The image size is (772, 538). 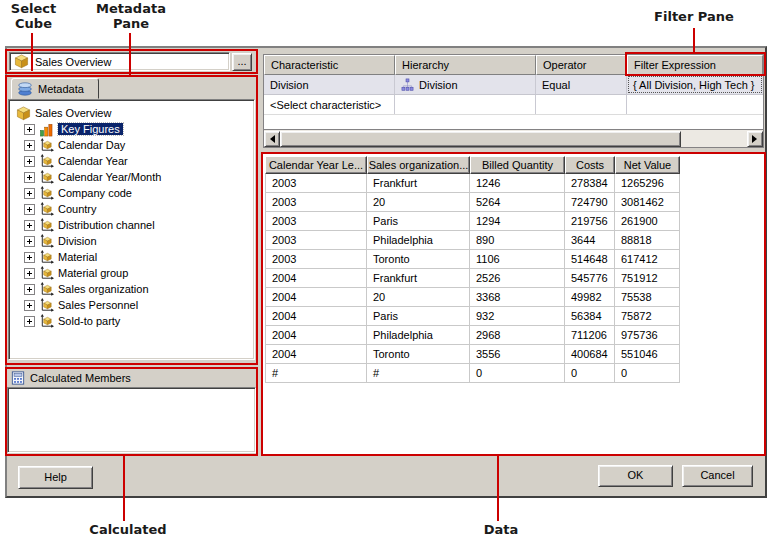 What do you see at coordinates (590, 165) in the screenshot?
I see `data-col-costs: Costs` at bounding box center [590, 165].